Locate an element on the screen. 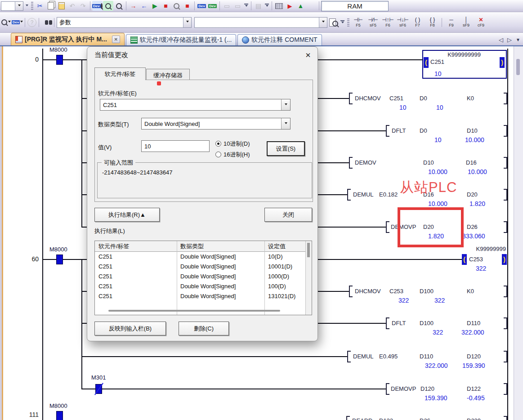  fkey-delete-line: ✕cF9 is located at coordinates (481, 22).